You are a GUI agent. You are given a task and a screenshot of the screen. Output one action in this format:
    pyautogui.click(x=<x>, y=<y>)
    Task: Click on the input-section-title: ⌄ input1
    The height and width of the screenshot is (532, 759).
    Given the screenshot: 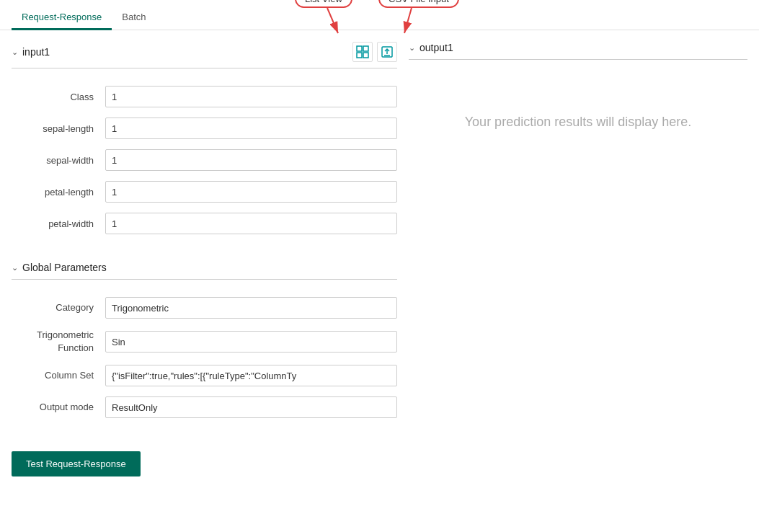 What is the action you would take?
    pyautogui.click(x=30, y=52)
    